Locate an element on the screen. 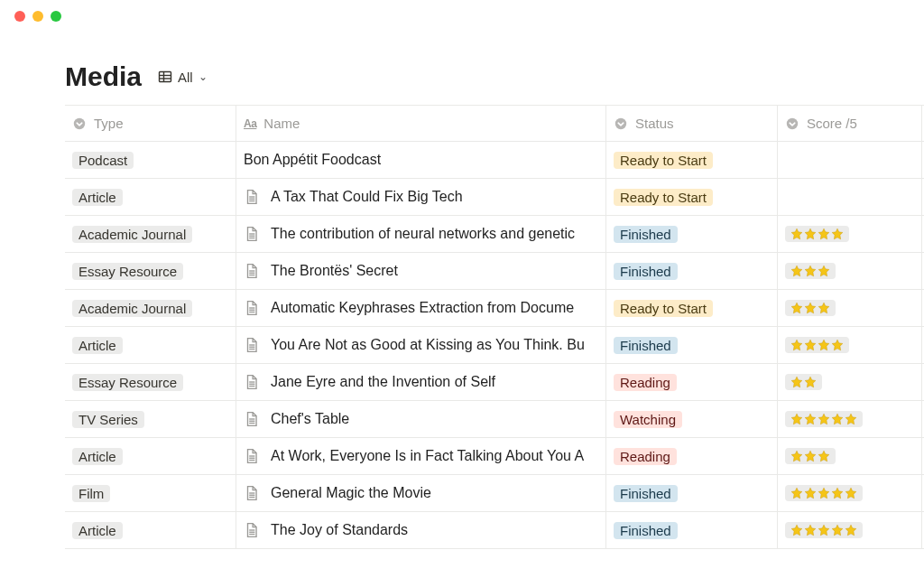  type-tag: Podcast is located at coordinates (103, 161).